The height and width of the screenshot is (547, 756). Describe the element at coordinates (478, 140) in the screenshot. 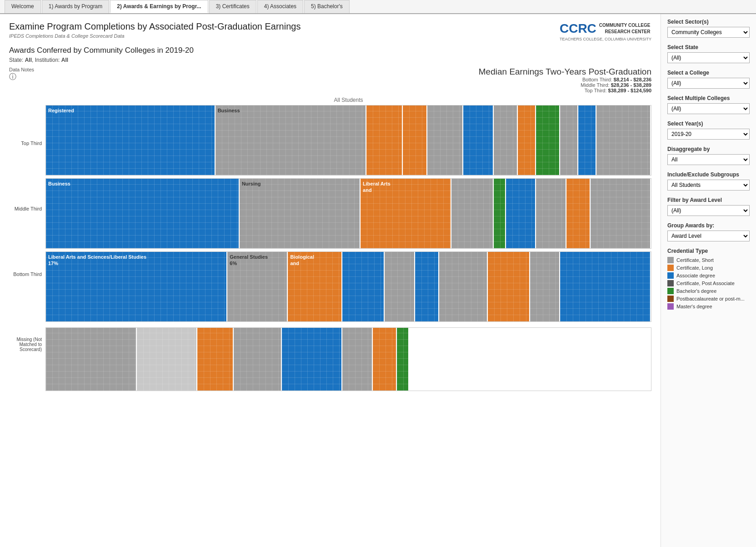

I see `block-blue1-top` at that location.